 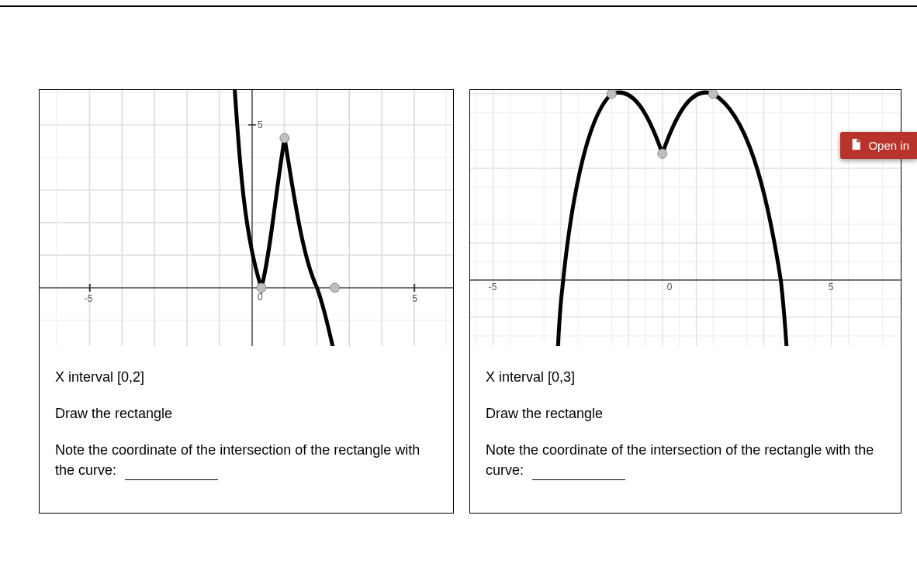 What do you see at coordinates (686, 430) in the screenshot?
I see `exercise-text-right: X interval [0,3] Draw the rectangle Note…` at bounding box center [686, 430].